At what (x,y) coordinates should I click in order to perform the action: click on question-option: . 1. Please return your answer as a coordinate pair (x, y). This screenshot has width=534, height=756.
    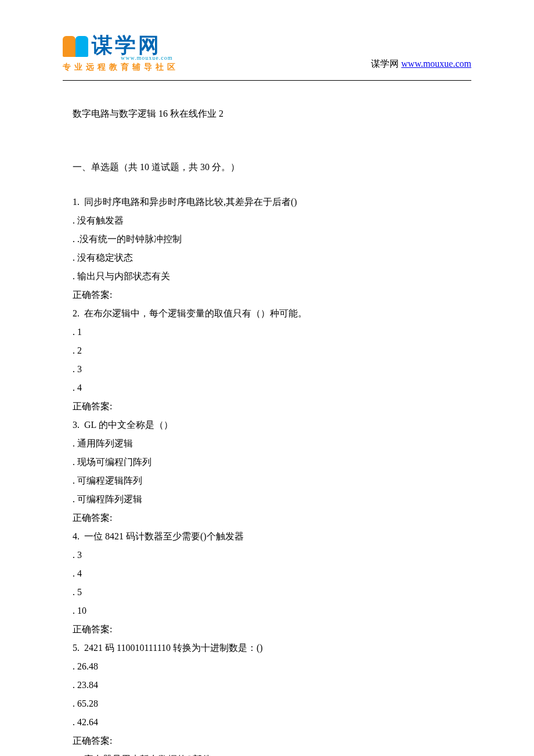
    Looking at the image, I should click on (267, 332).